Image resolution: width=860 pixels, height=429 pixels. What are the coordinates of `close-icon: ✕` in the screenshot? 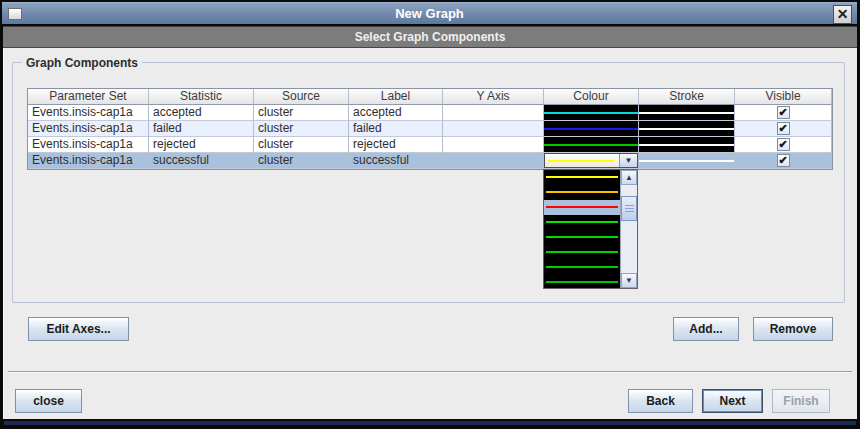 It's located at (843, 14).